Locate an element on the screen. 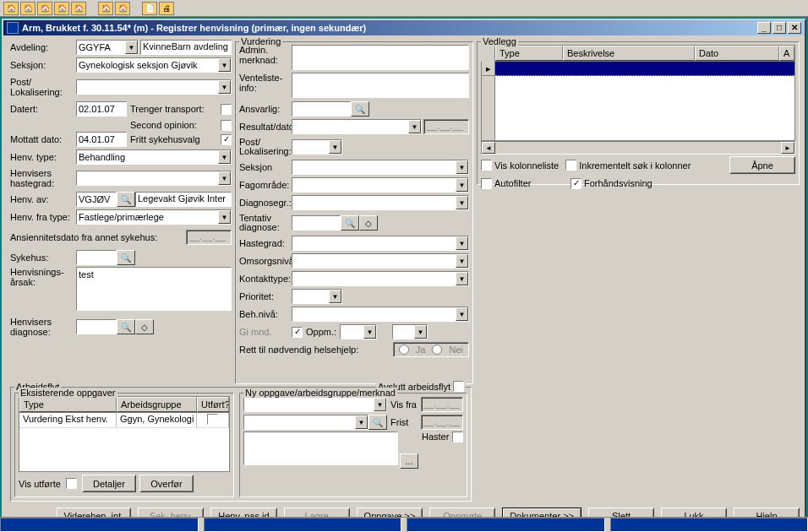  col-utfort: Utført? is located at coordinates (213, 404).